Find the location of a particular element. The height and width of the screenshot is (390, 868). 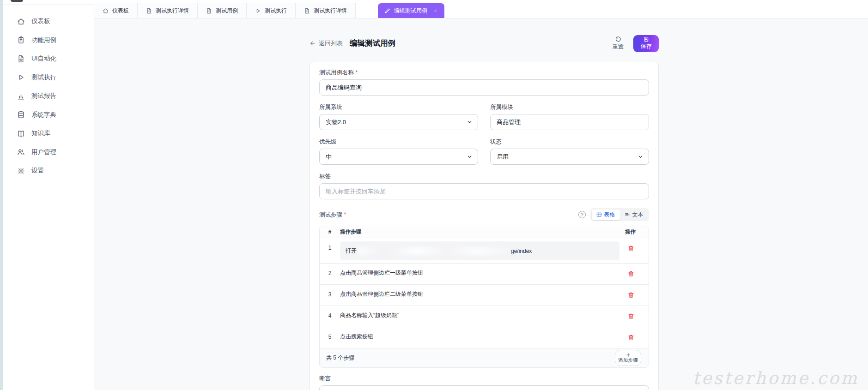

step-text: 点击商品管理侧边栏二级菜单按钮 is located at coordinates (382, 294).